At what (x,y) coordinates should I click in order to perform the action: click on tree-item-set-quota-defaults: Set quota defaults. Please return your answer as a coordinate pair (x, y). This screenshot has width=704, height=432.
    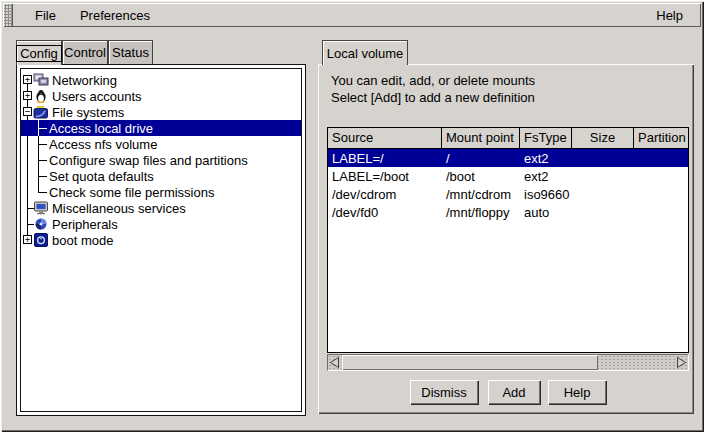
    Looking at the image, I should click on (161, 176).